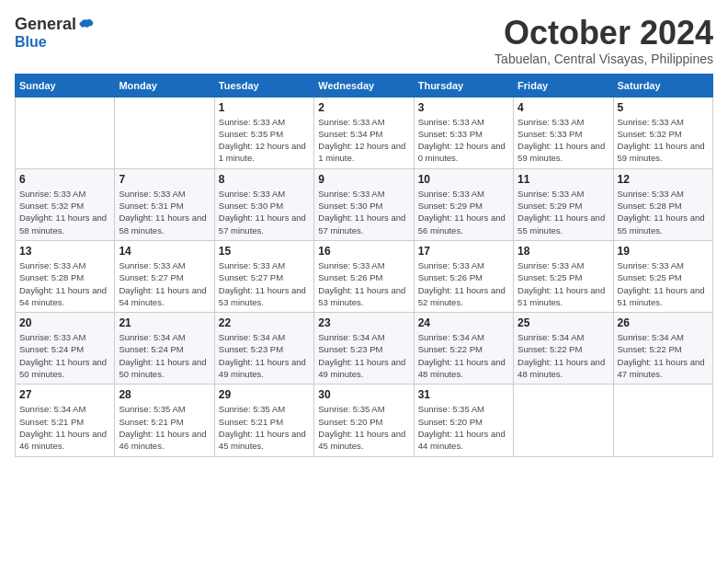  What do you see at coordinates (264, 420) in the screenshot?
I see `calendar-cell: 29Sunrise: 5:35 AM Sunset: 5:21 PM Dayli…` at bounding box center [264, 420].